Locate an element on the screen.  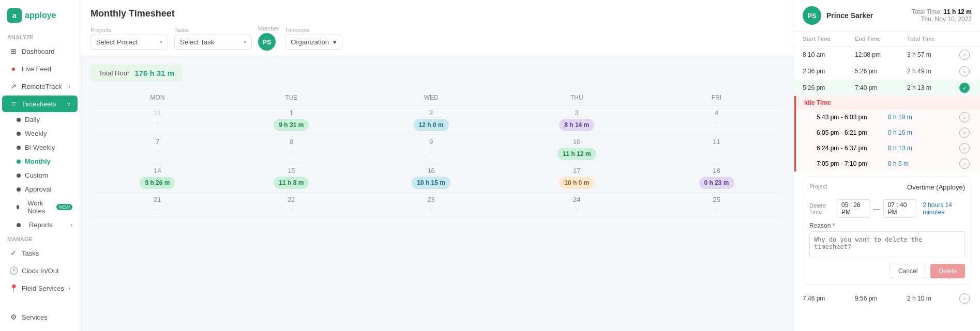
calendar-cell: 1610 h 15 m is located at coordinates (431, 178).